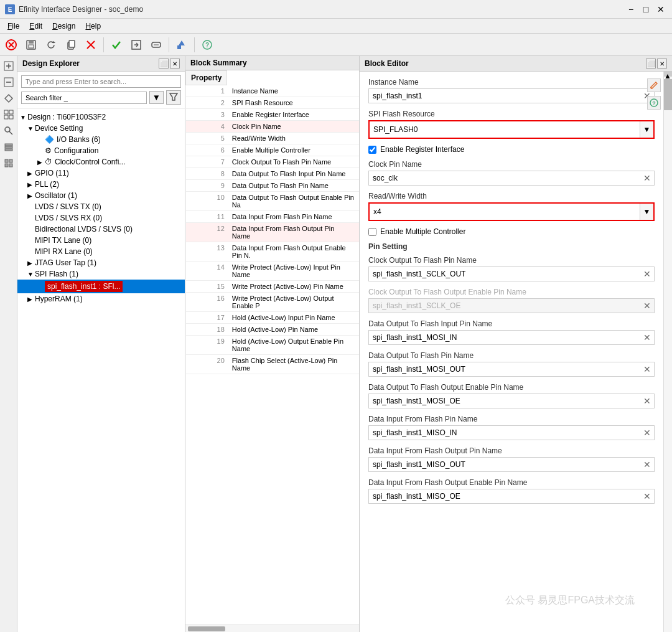 Image resolution: width=672 pixels, height=632 pixels. What do you see at coordinates (661, 9) in the screenshot?
I see `close-button: ✕` at bounding box center [661, 9].